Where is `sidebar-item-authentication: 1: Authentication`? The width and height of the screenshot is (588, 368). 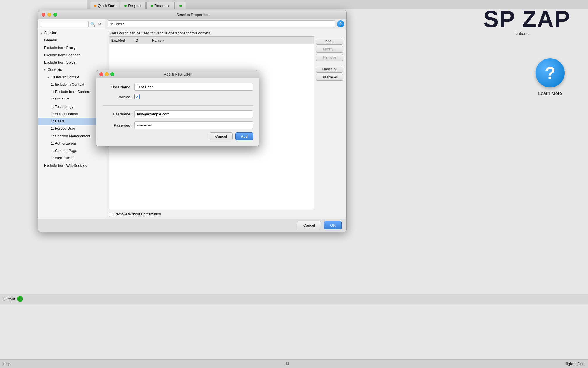 sidebar-item-authentication: 1: Authentication is located at coordinates (72, 114).